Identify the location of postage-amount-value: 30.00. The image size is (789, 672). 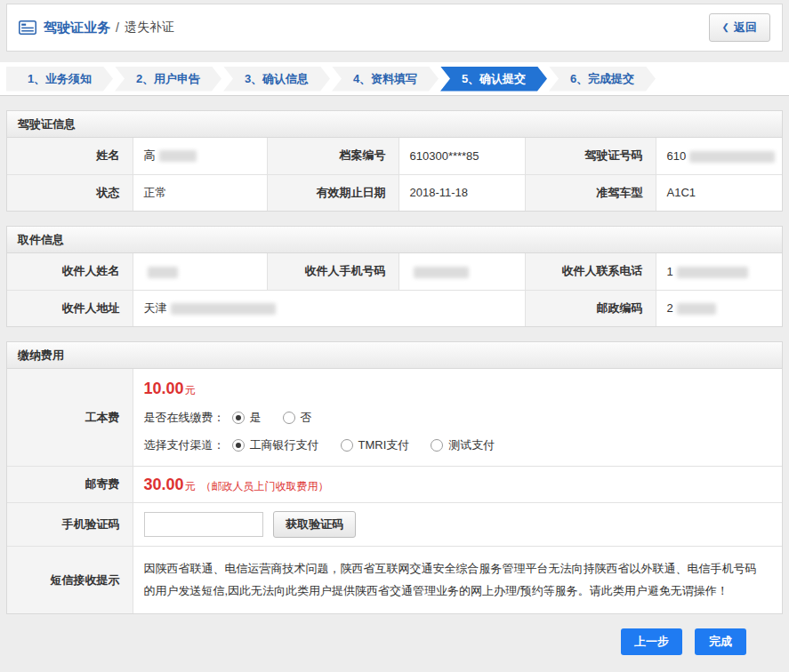
(164, 484).